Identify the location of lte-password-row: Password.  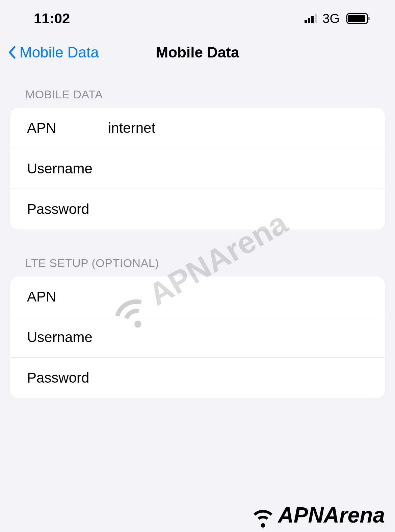
(198, 378).